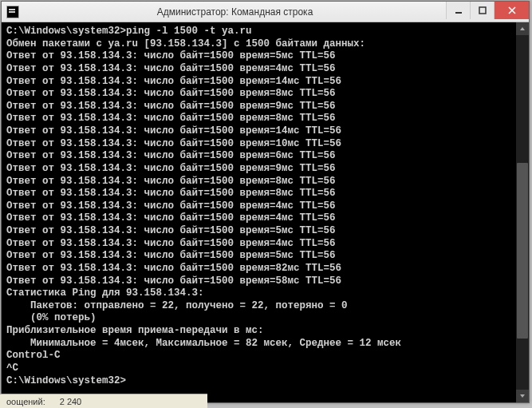 The width and height of the screenshot is (532, 408). What do you see at coordinates (71, 402) in the screenshot?
I see `status-count: 2 240` at bounding box center [71, 402].